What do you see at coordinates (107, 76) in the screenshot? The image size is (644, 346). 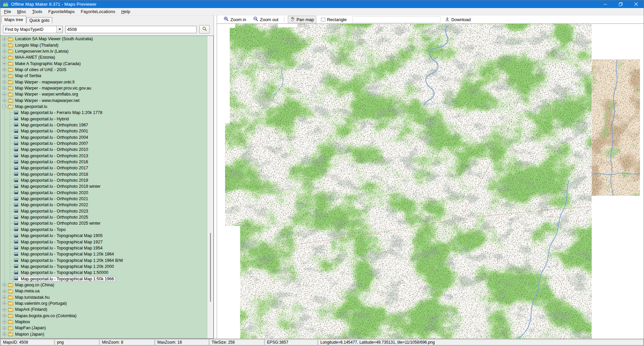 I see `tree-item: +Map of Serbia` at bounding box center [107, 76].